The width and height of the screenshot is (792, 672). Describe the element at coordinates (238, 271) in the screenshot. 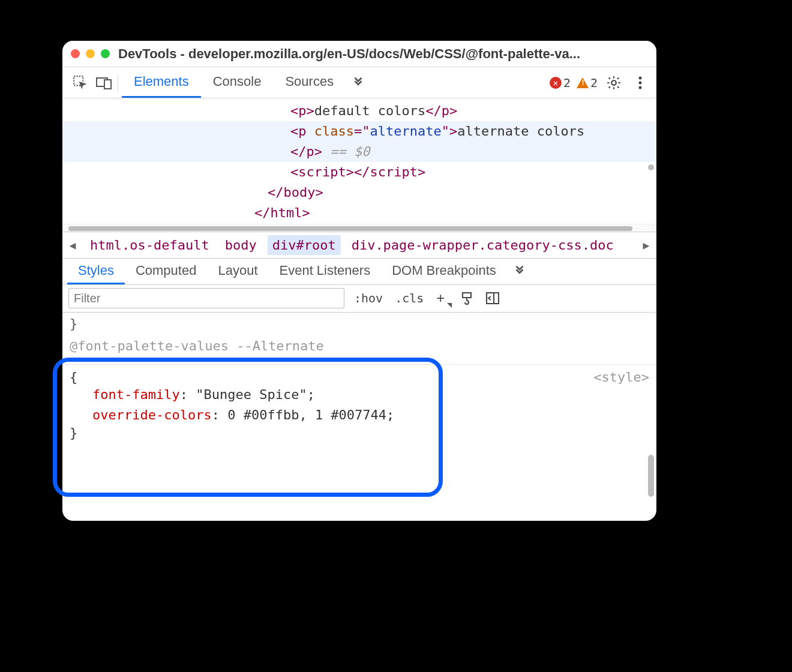

I see `tab-layout: Layout` at that location.